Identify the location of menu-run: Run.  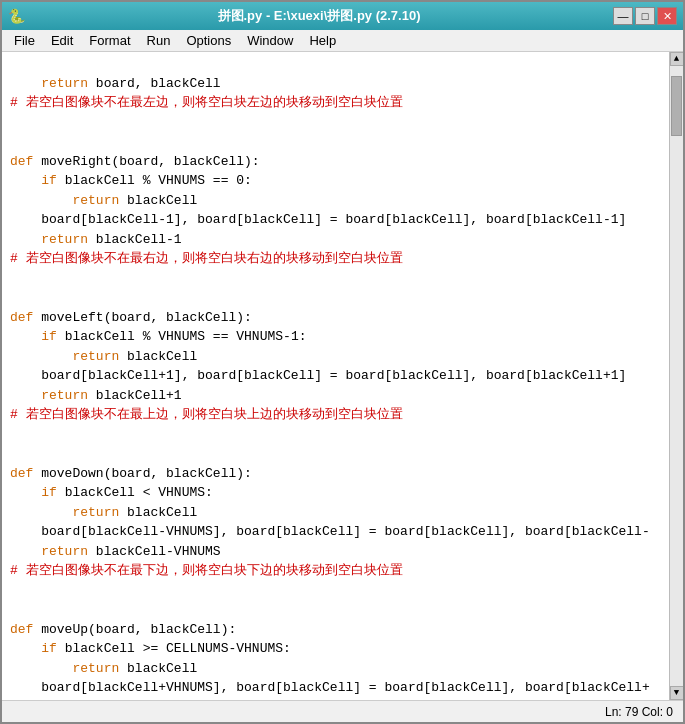
(159, 40).